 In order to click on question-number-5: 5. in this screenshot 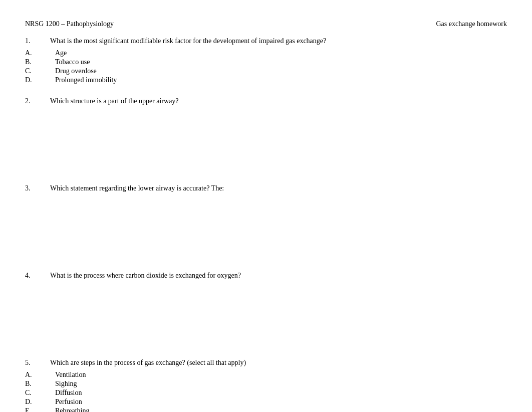, I will do `click(38, 363)`.